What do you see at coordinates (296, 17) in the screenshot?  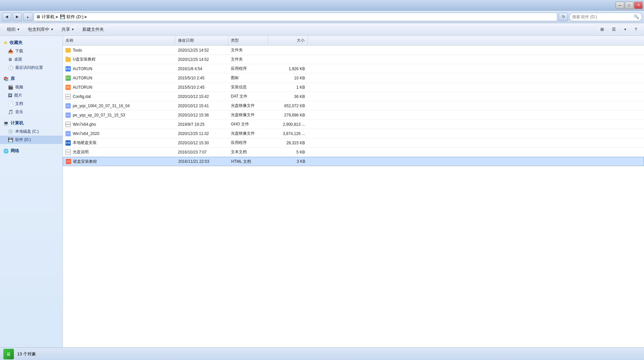 I see `breadcrumb: 🖥 计算机 ▶ 💾 软件 (D:) ▶` at bounding box center [296, 17].